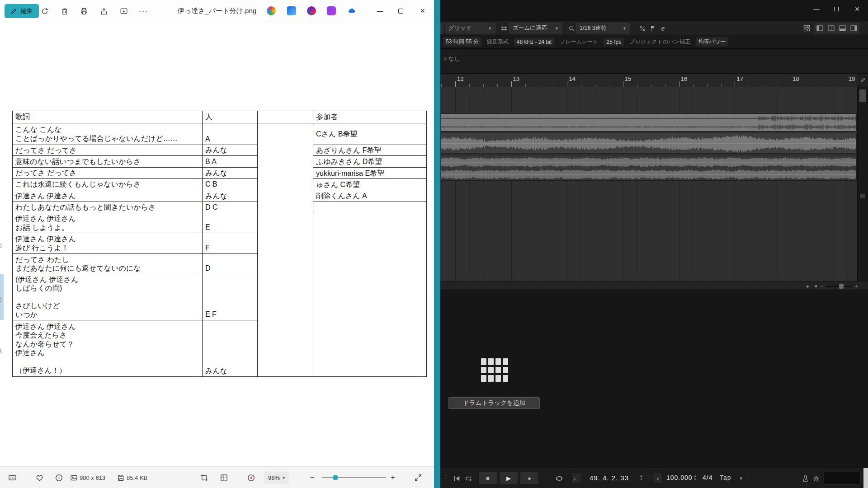  Describe the element at coordinates (12, 478) in the screenshot. I see `filmstrip-icon` at that location.